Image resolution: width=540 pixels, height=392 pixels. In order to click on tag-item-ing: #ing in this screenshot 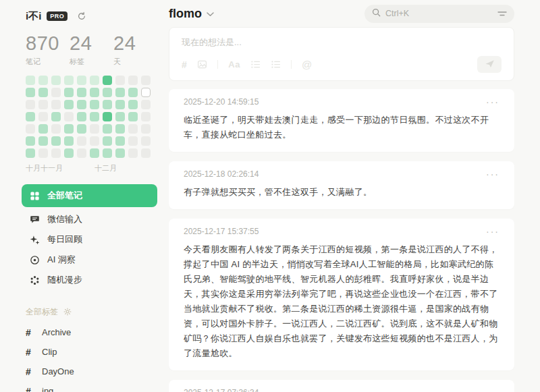, I will do `click(92, 387)`.